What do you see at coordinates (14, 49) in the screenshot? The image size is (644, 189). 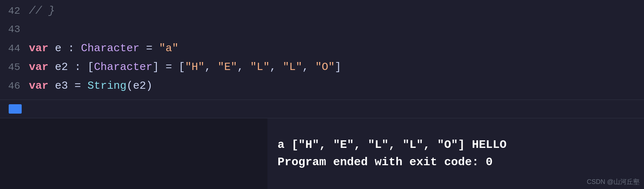 I see `line-number-44: 44` at bounding box center [14, 49].